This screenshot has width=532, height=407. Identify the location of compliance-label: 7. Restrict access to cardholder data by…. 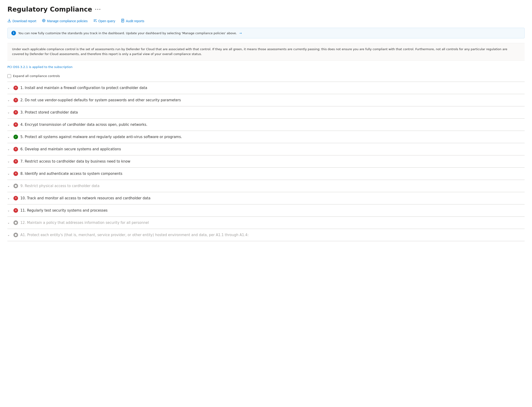
(75, 161).